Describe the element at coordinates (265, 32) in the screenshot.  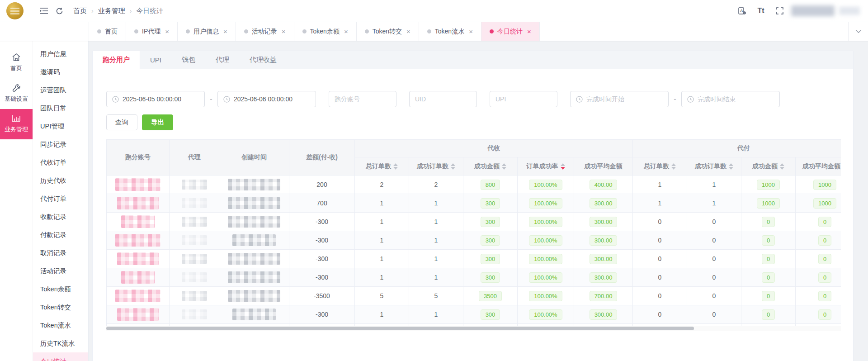
I see `page-tab-活动记录: 活动记录×` at that location.